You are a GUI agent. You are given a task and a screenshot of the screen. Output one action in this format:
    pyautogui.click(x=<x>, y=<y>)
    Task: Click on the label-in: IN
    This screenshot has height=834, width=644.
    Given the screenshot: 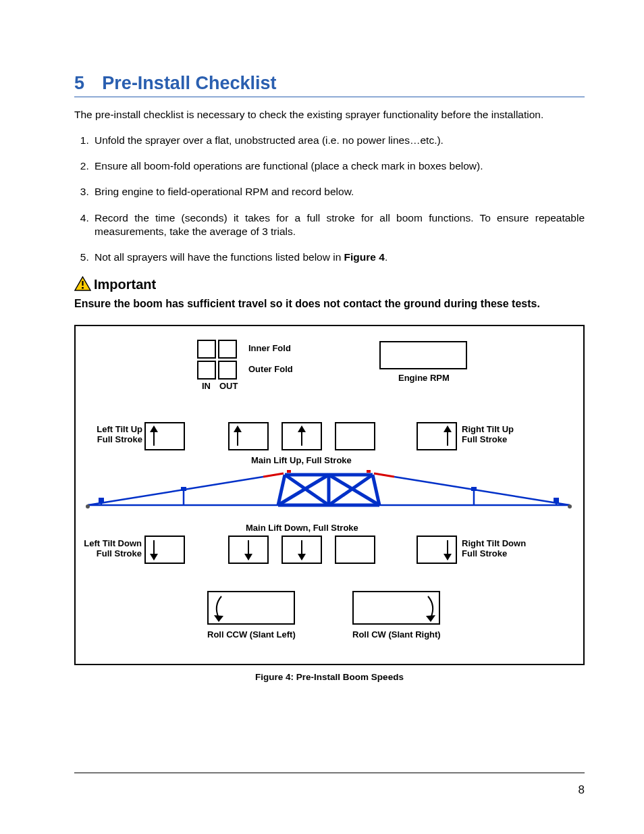 What is the action you would take?
    pyautogui.click(x=207, y=386)
    